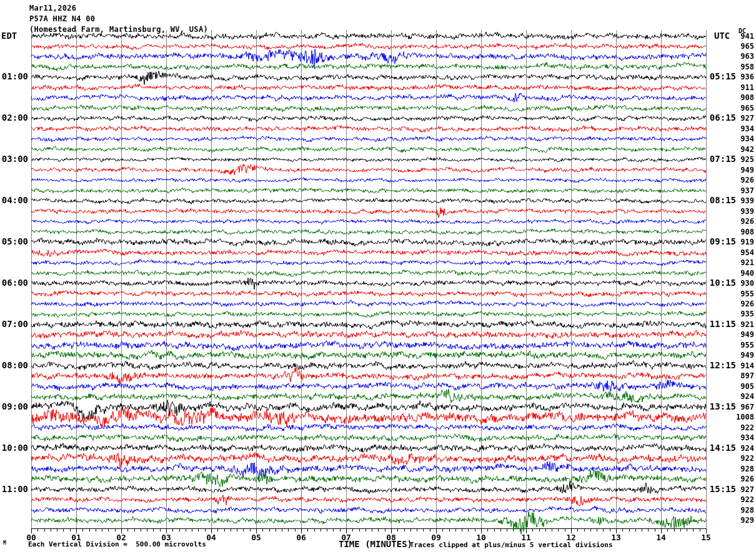 The width and height of the screenshot is (756, 554). Describe the element at coordinates (740, 520) in the screenshot. I see `dc-offset-value: 929` at that location.